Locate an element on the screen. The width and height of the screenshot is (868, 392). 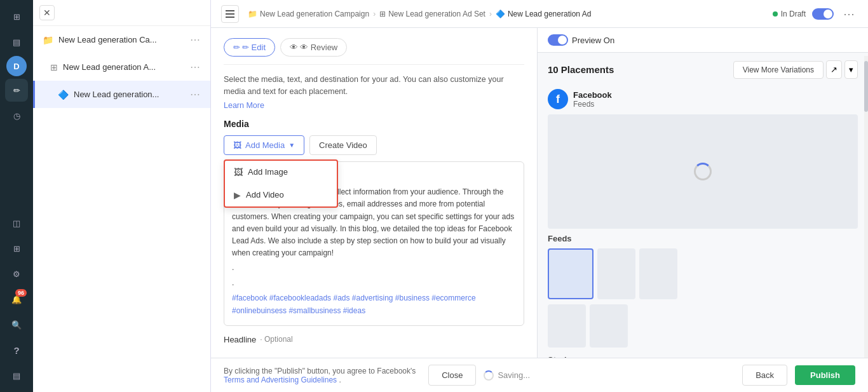
adset-breadcrumb-label: New Lead generation Ad Set is located at coordinates (437, 14).